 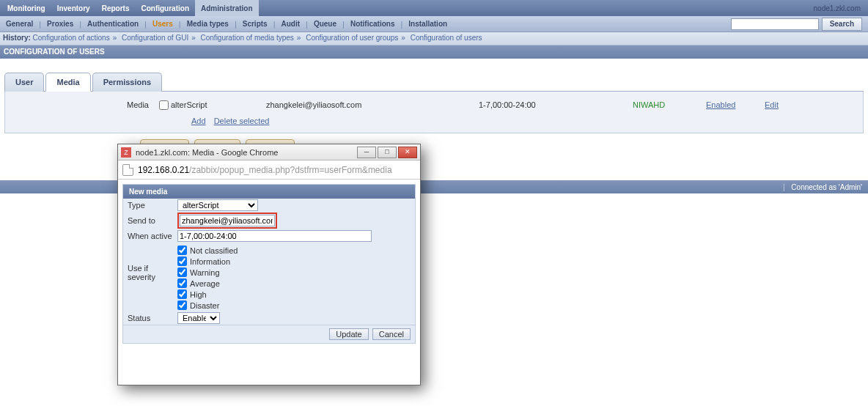 What do you see at coordinates (163, 170) in the screenshot?
I see `url-host: 192.168.0.21` at bounding box center [163, 170].